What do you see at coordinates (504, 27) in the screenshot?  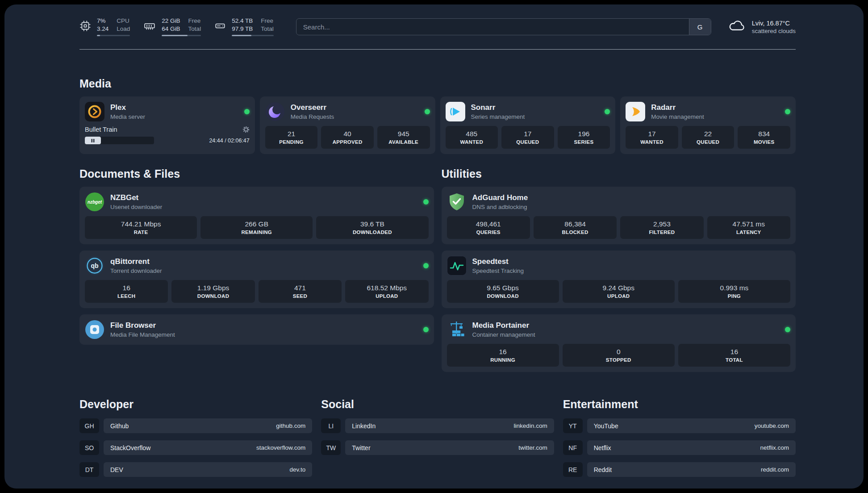 I see `search-bar: G` at bounding box center [504, 27].